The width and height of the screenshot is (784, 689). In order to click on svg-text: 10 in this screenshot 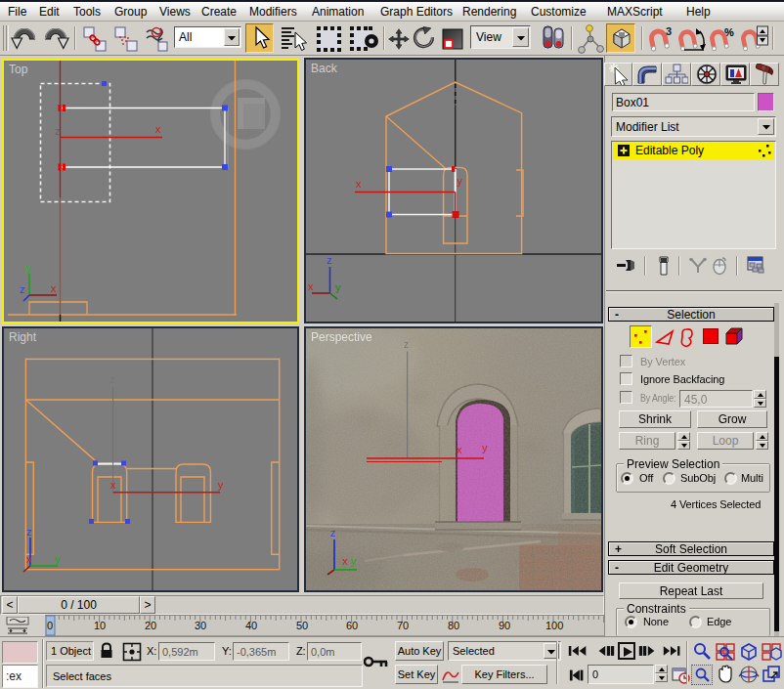, I will do `click(100, 625)`.